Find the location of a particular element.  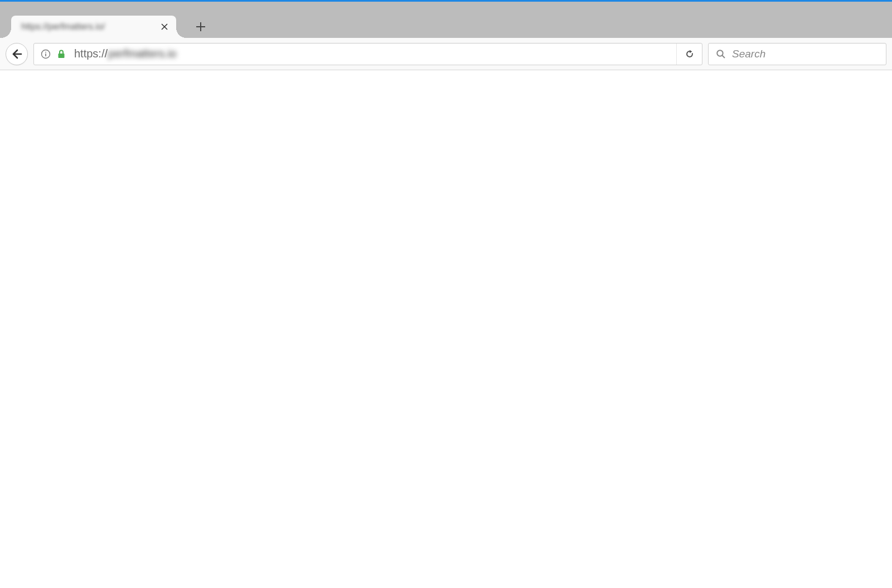

search-input is located at coordinates (806, 54).